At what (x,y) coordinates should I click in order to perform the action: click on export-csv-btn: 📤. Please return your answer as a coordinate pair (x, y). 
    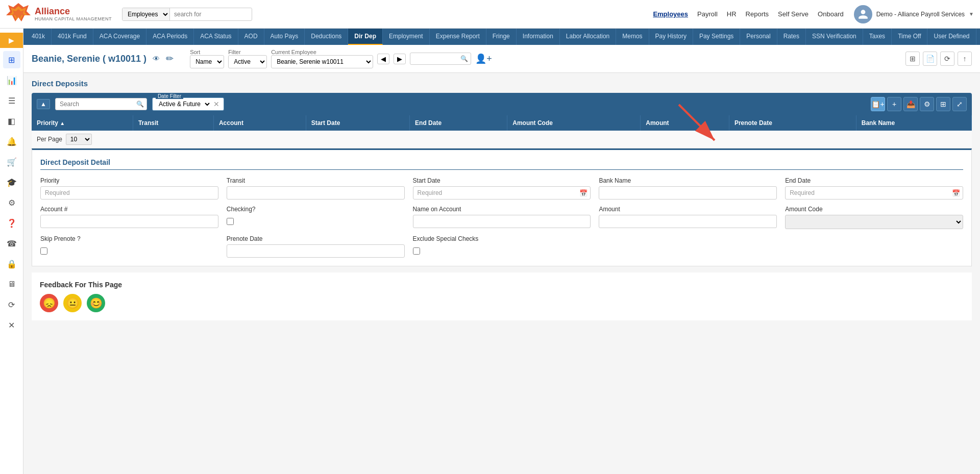
    Looking at the image, I should click on (911, 104).